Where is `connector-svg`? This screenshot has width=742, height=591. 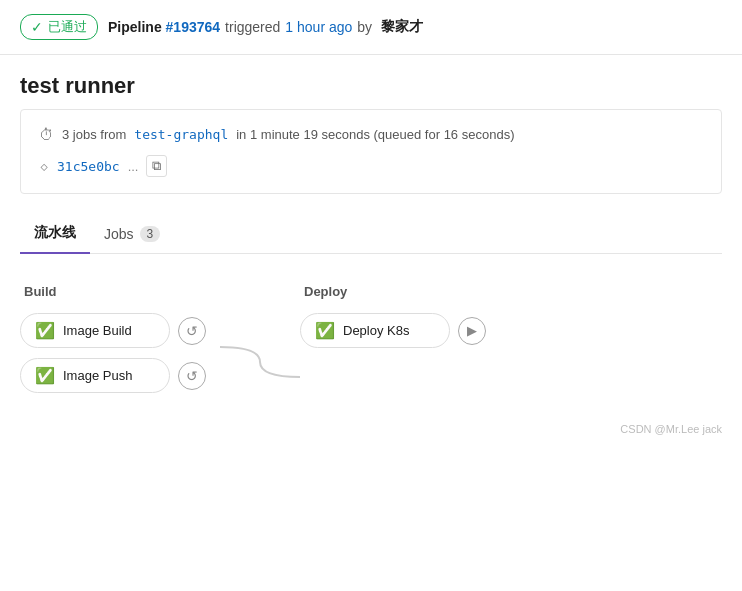
connector-svg is located at coordinates (260, 362).